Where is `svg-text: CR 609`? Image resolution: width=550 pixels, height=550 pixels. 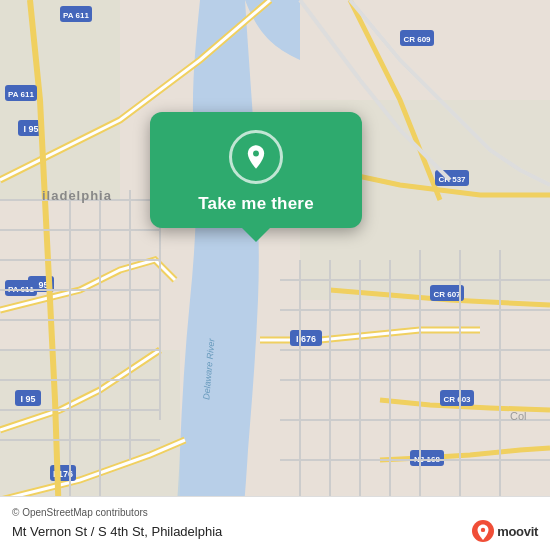 svg-text: CR 609 is located at coordinates (417, 40).